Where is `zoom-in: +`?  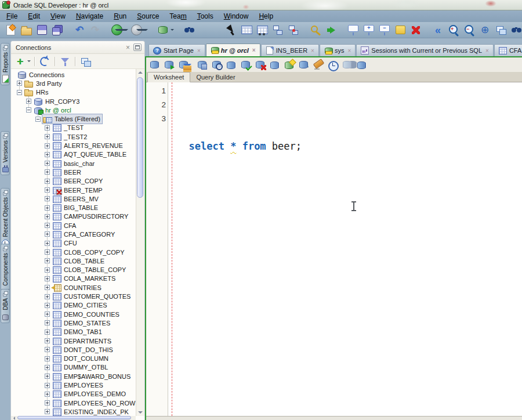 zoom-in: + is located at coordinates (454, 30).